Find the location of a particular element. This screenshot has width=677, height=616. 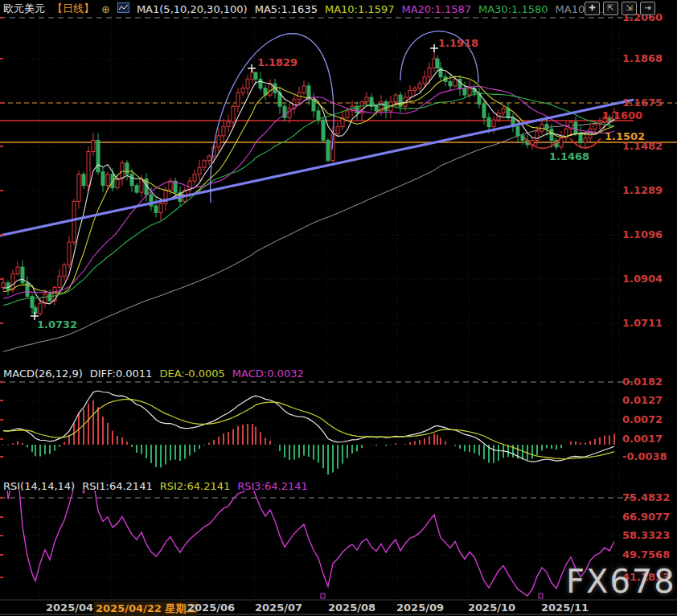

ma5-readout: MA5:1.1635 is located at coordinates (286, 10).